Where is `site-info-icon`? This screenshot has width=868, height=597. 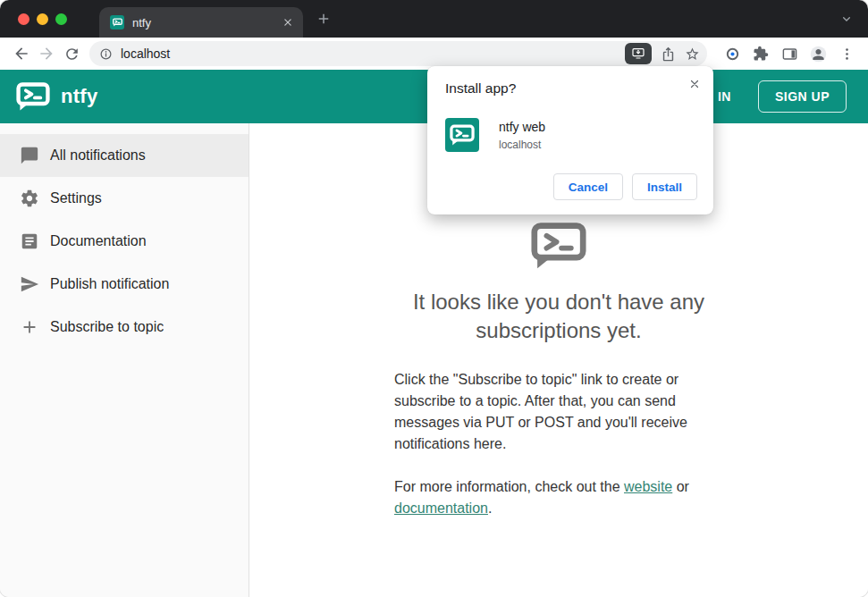
site-info-icon is located at coordinates (105, 54).